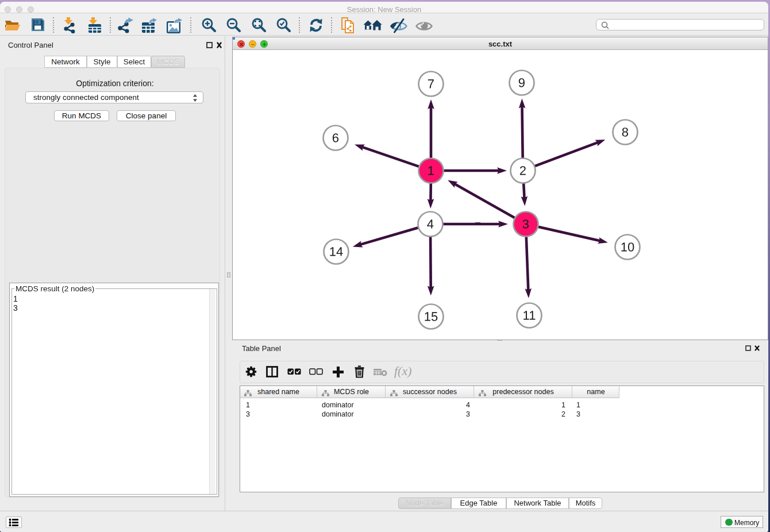 This screenshot has height=532, width=770. Describe the element at coordinates (625, 132) in the screenshot. I see `svg-text: 8` at that location.